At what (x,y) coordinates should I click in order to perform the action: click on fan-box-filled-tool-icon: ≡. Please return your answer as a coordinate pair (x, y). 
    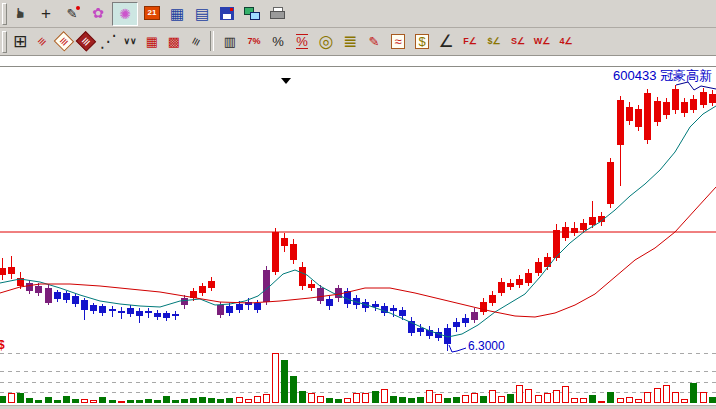
    Looking at the image, I should click on (86, 41).